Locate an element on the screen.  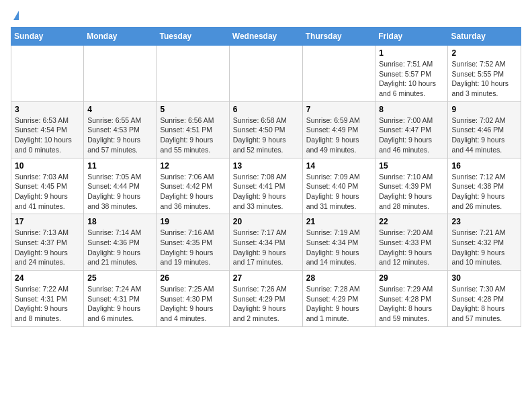
calendar-cell: 11Sunrise: 7:05 AM Sunset: 4:44 PM Dayli… is located at coordinates (120, 186).